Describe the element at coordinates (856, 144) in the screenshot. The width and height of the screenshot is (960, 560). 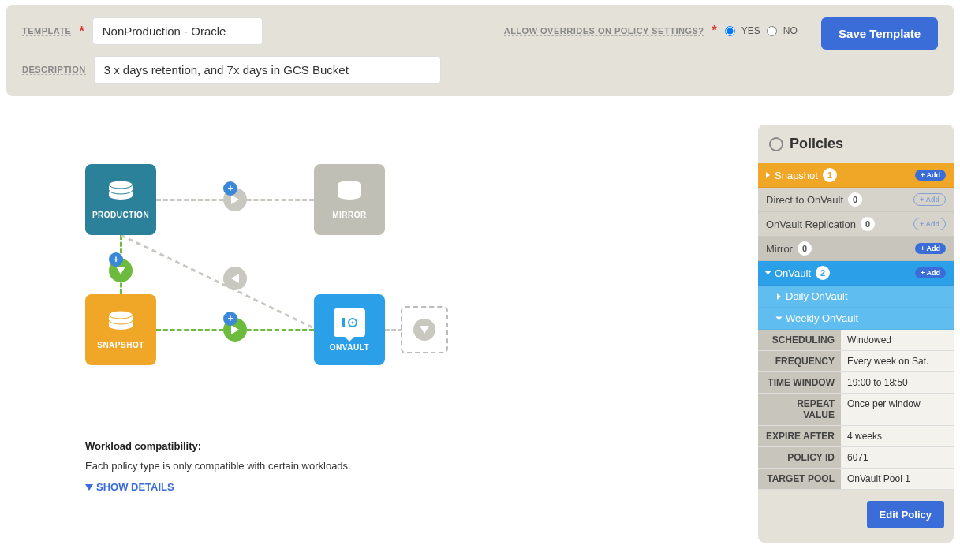
I see `policies-header: Policies` at that location.